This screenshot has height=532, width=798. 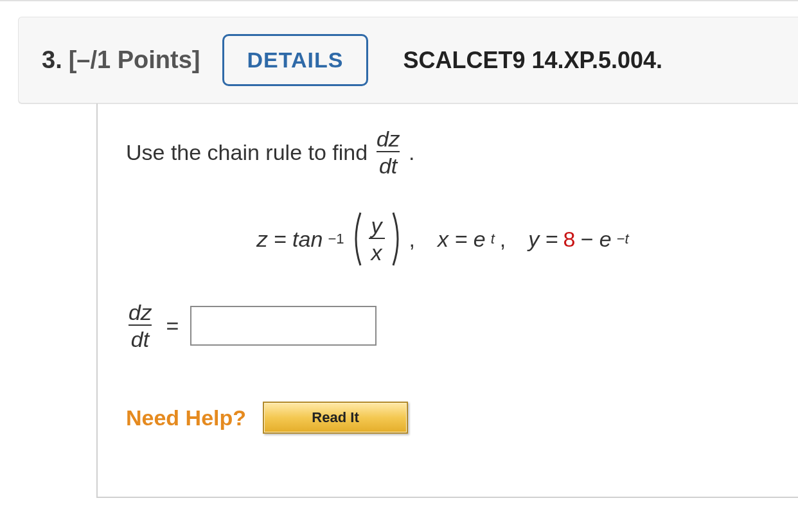 What do you see at coordinates (443, 239) in the screenshot?
I see `equation-line: z = tan−1 y x , x = et , y = 8 − e−t` at bounding box center [443, 239].